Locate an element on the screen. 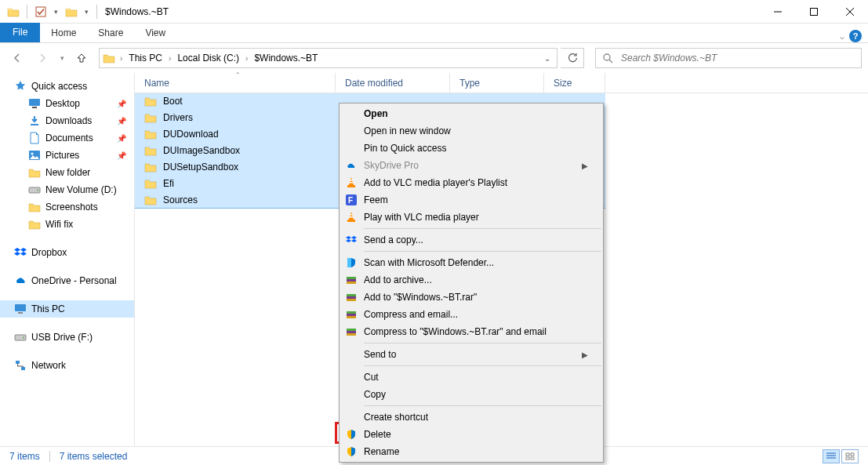 The height and width of the screenshot is (465, 868). tab-share: Share is located at coordinates (111, 33).